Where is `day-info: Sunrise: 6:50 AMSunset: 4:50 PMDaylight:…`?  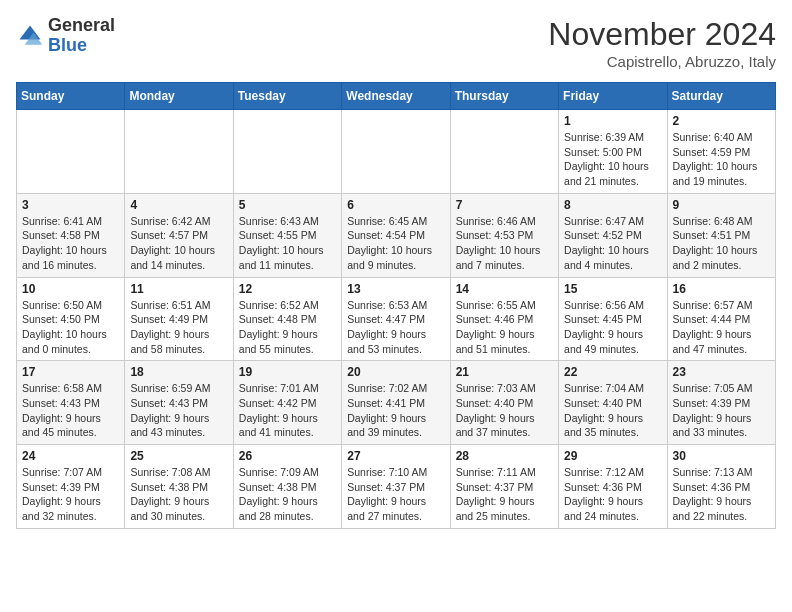
day-info: Sunrise: 6:50 AMSunset: 4:50 PMDaylight:… is located at coordinates (70, 328).